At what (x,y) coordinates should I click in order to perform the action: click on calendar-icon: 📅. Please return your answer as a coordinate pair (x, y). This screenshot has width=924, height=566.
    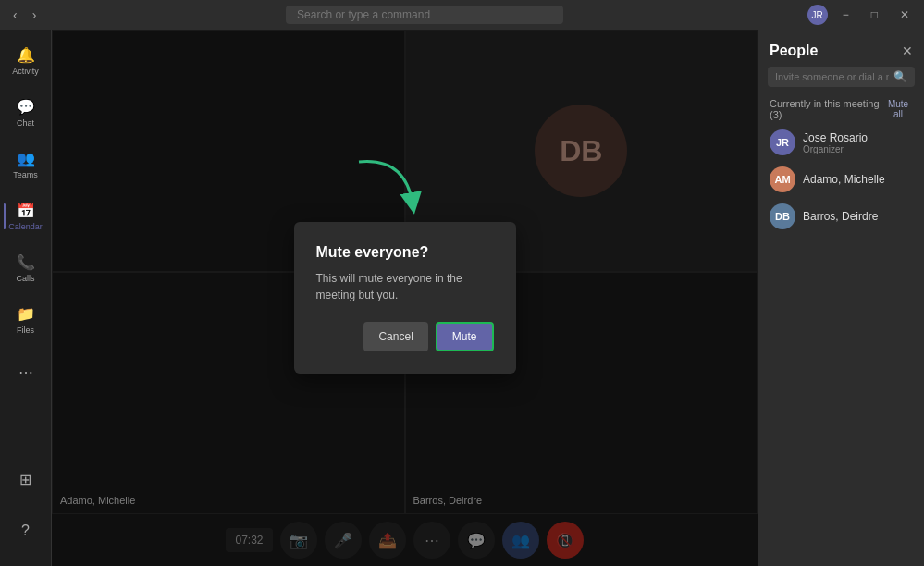
    Looking at the image, I should click on (26, 211).